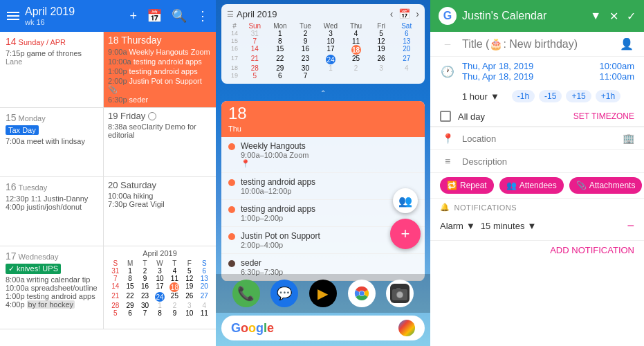 The image size is (644, 346). Describe the element at coordinates (407, 60) in the screenshot. I see `d-27: 27` at that location.